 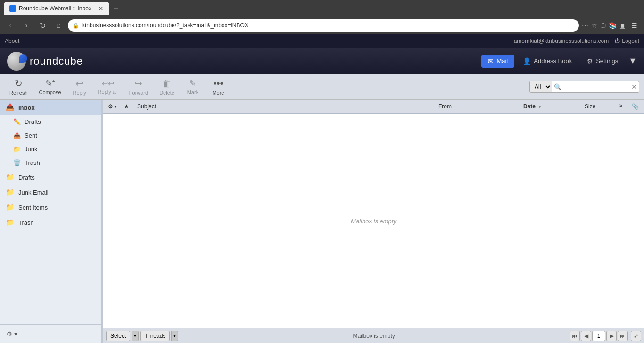 What do you see at coordinates (596, 87) in the screenshot?
I see `search-input` at bounding box center [596, 87].